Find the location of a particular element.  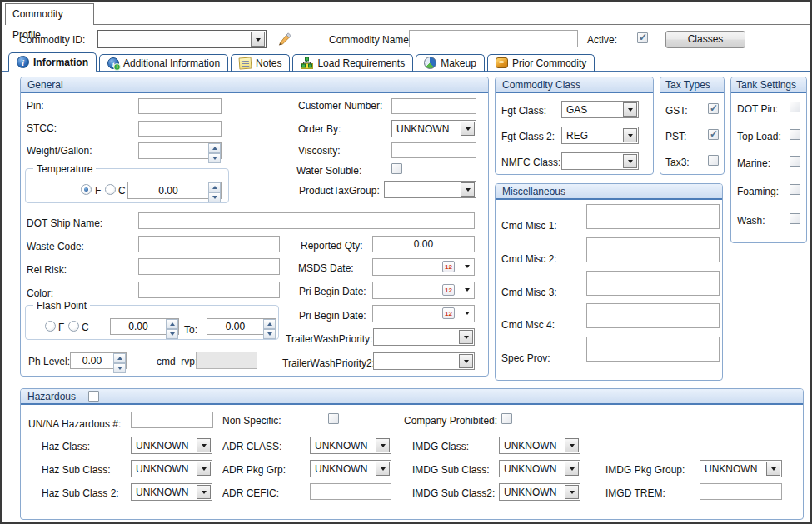

tab-commodity-profile: Commodity Profile is located at coordinates (50, 14).